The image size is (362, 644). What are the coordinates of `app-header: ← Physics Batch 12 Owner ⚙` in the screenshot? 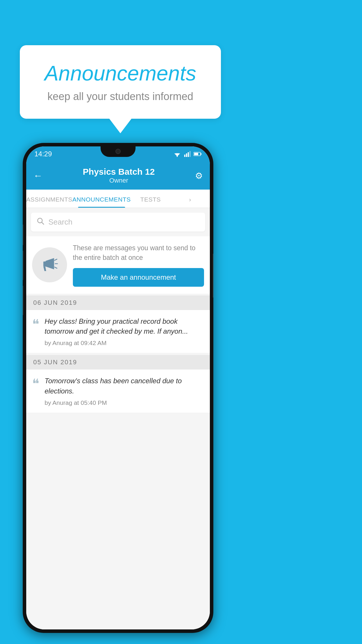 It's located at (118, 176).